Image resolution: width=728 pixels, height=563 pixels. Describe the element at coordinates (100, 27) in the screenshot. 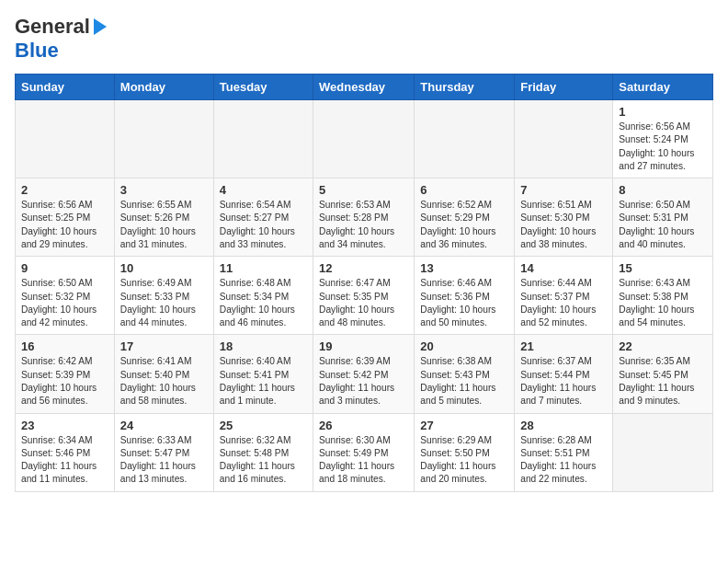

I see `logo-arrow-icon` at that location.